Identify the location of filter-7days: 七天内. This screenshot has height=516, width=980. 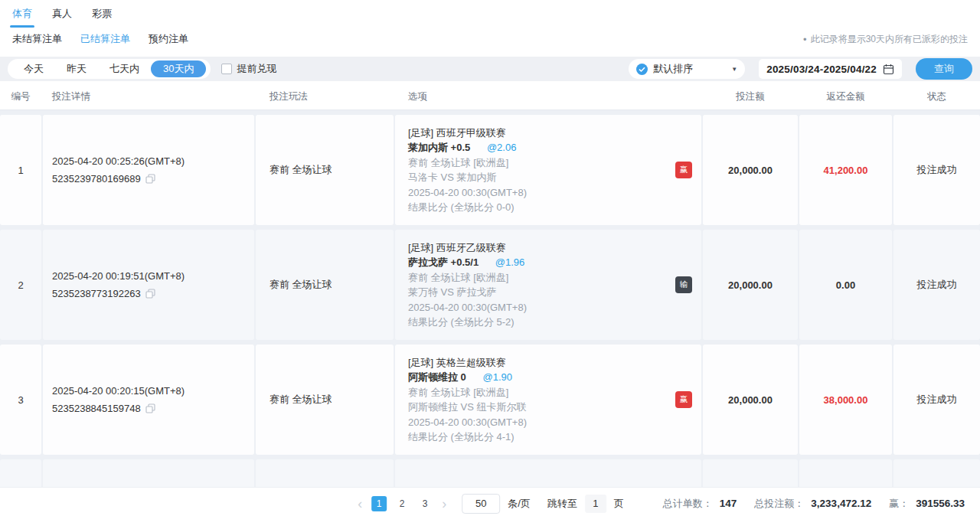
(124, 69).